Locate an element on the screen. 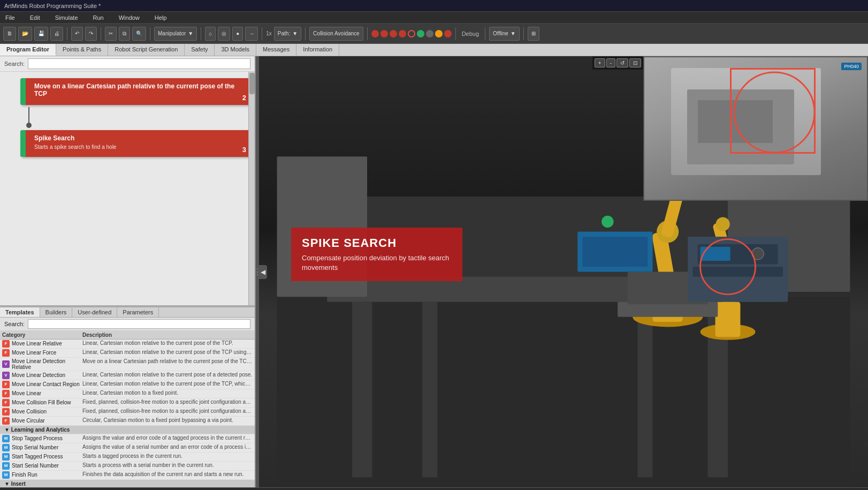 The width and height of the screenshot is (868, 490). node-card-1: Move on a linear Cartesian path relative… is located at coordinates (135, 92).